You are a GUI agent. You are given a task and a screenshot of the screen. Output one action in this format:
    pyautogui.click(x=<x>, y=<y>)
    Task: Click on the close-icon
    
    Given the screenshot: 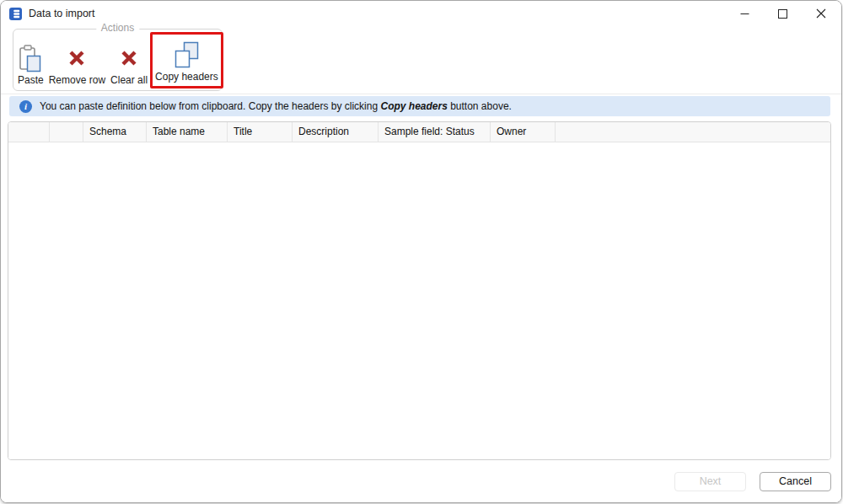 What is the action you would take?
    pyautogui.click(x=821, y=13)
    